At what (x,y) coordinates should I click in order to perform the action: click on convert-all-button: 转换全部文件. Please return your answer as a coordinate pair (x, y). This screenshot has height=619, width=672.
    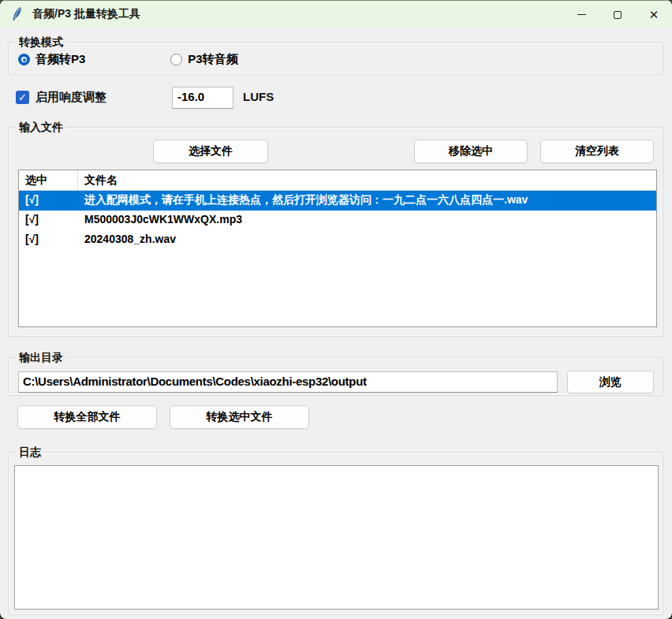
    Looking at the image, I should click on (87, 417).